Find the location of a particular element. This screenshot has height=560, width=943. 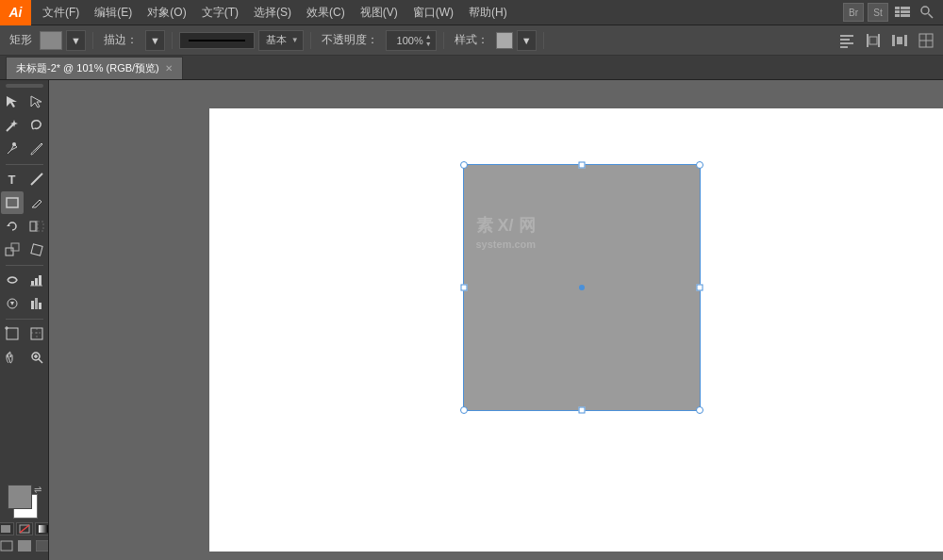

view-mode-row is located at coordinates (25, 546).